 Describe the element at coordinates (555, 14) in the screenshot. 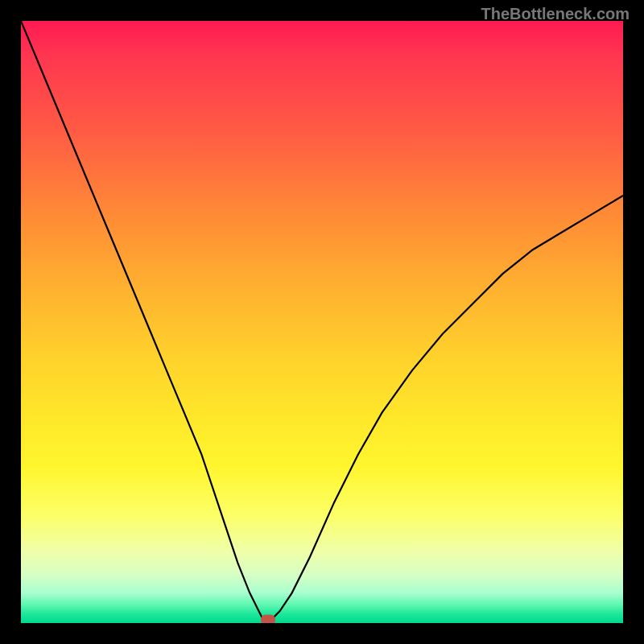

I see `watermark-text: TheBottleneck.com` at that location.